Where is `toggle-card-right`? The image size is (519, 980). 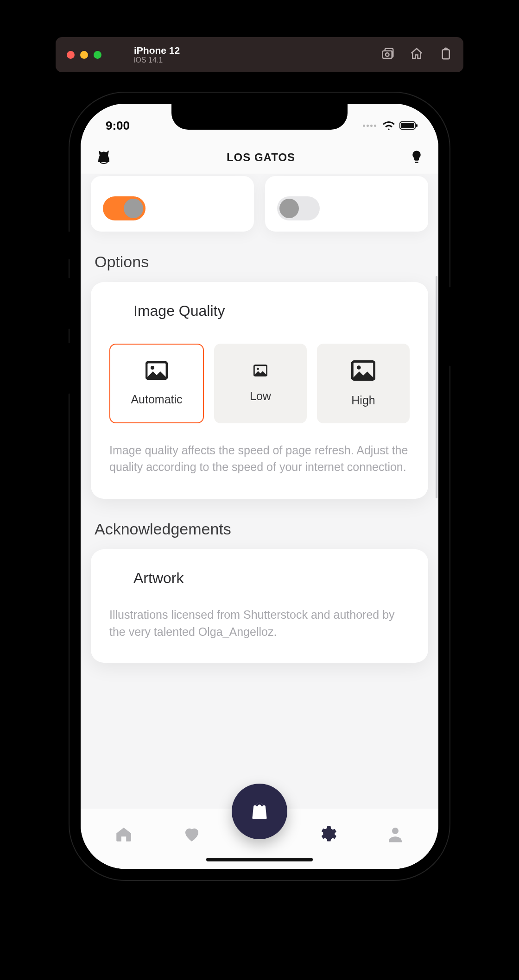
toggle-card-right is located at coordinates (347, 204).